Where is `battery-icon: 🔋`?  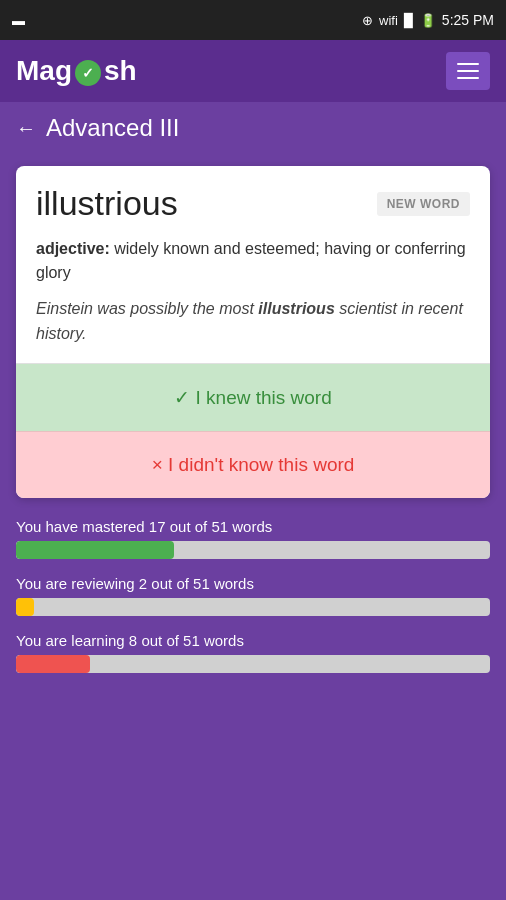
battery-icon: 🔋 is located at coordinates (428, 20).